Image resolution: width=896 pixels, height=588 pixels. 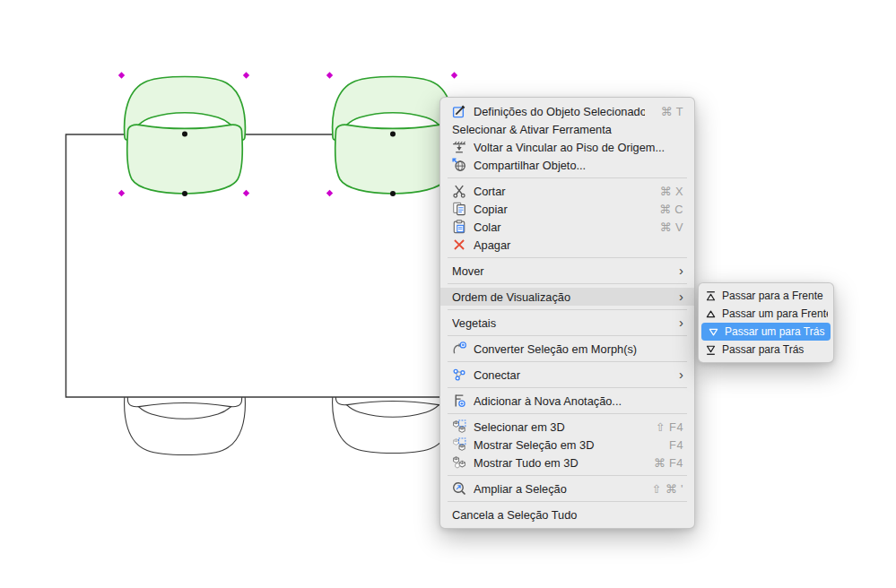 What do you see at coordinates (459, 427) in the screenshot?
I see `cubes-select-icon` at bounding box center [459, 427].